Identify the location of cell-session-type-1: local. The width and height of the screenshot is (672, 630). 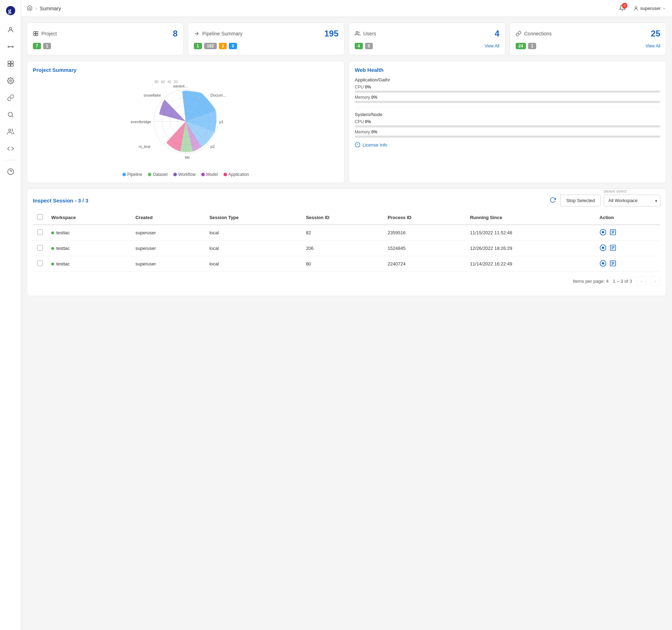
(253, 248).